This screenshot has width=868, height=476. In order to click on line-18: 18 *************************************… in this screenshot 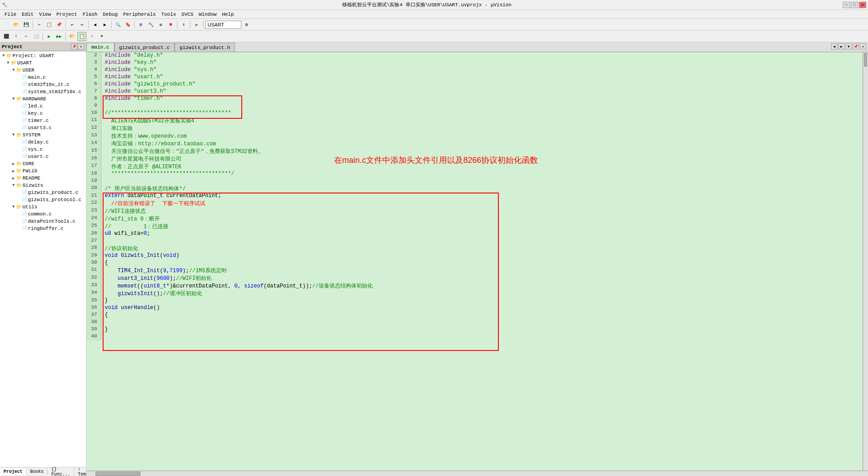, I will do `click(475, 174)`.